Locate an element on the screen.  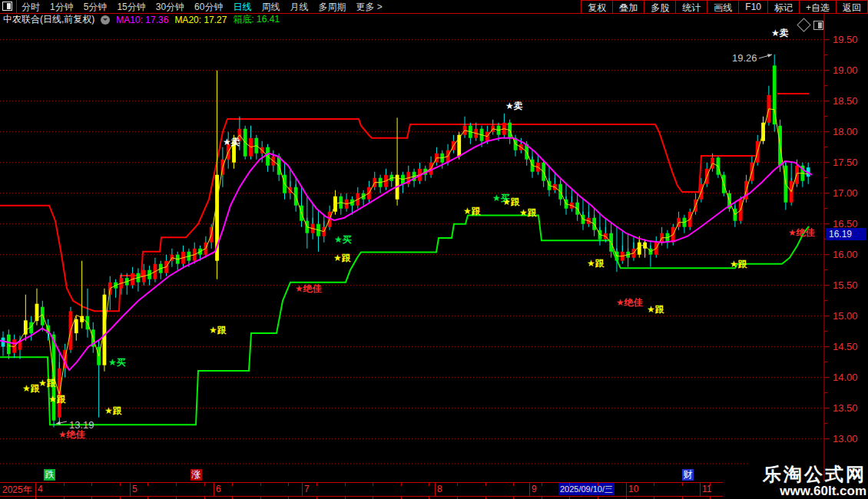
annotation-arrowhead is located at coordinates (770, 55).